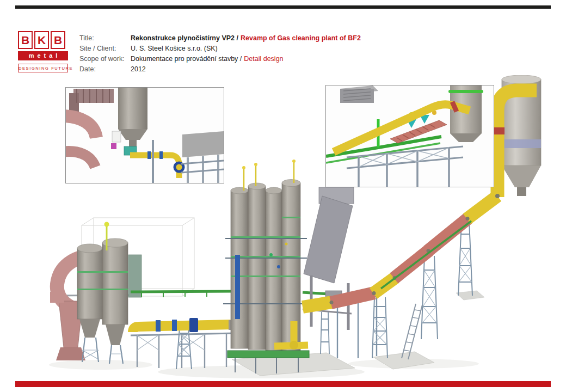 Image resolution: width=566 pixels, height=392 pixels. Describe the element at coordinates (43, 52) in the screenshot. I see `bkb-logo: B K B metal DESIGNING FUTURE` at that location.